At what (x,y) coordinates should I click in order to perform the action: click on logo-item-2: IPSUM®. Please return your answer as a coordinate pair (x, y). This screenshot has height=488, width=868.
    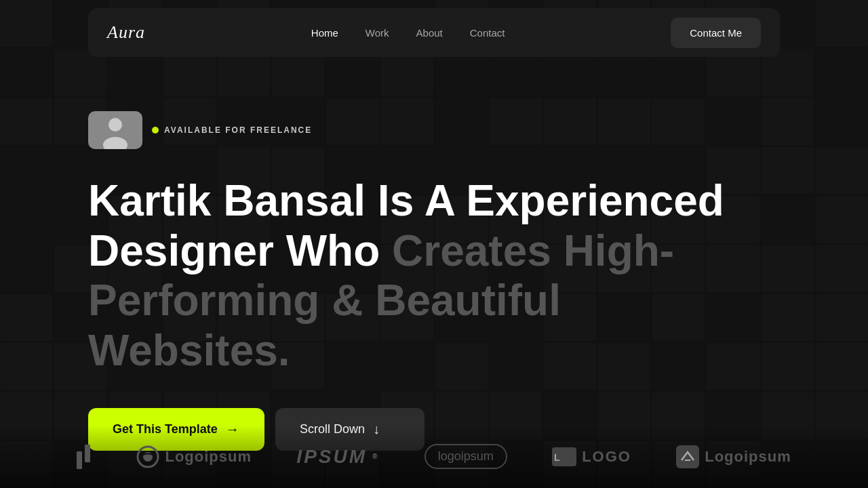
    Looking at the image, I should click on (338, 457).